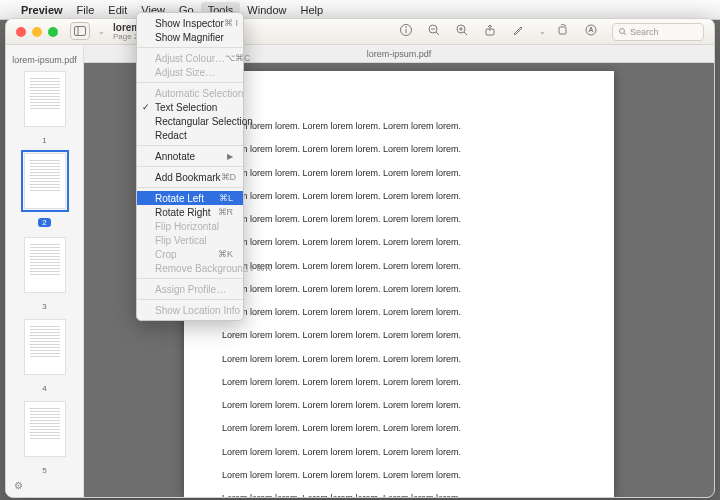 This screenshot has height=500, width=720. I want to click on menu-item-label: Annotate, so click(175, 156).